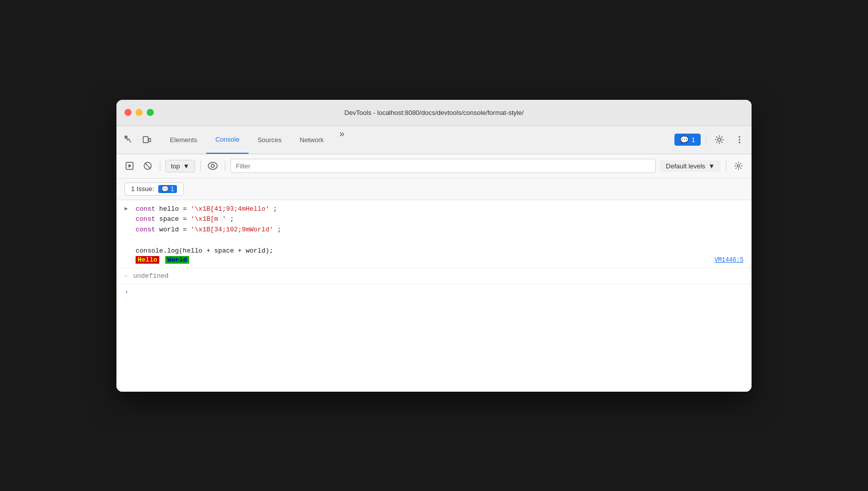 The width and height of the screenshot is (868, 491). Describe the element at coordinates (434, 166) in the screenshot. I see `console-toolbar: top ▼ Default levels ▼` at that location.